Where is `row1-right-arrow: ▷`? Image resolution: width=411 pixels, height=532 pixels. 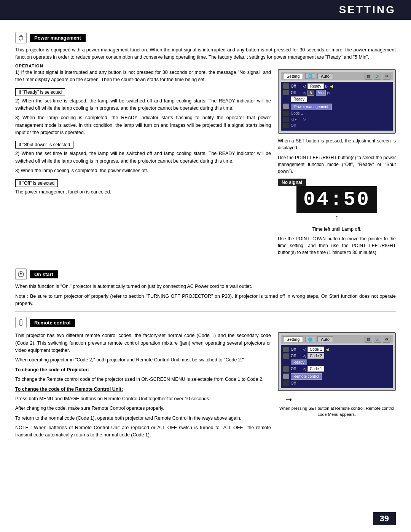 row1-right-arrow: ▷ is located at coordinates (327, 86).